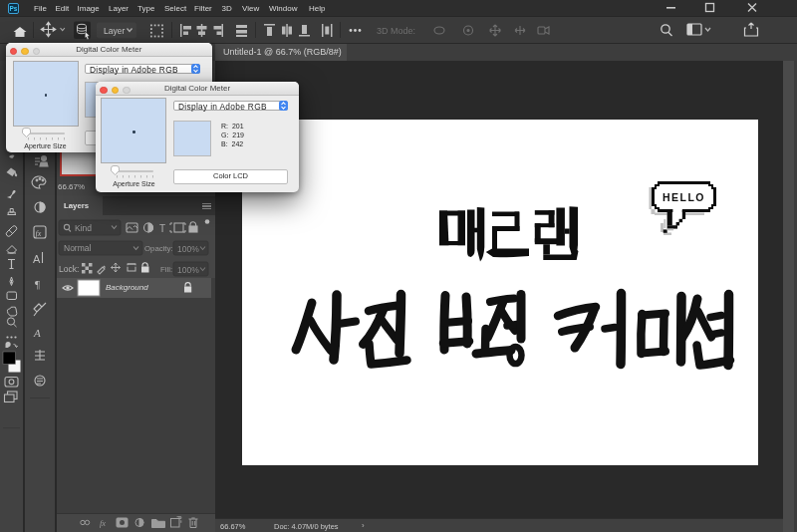 This screenshot has height=532, width=797. Describe the element at coordinates (114, 31) in the screenshot. I see `svg-text: Layer` at that location.